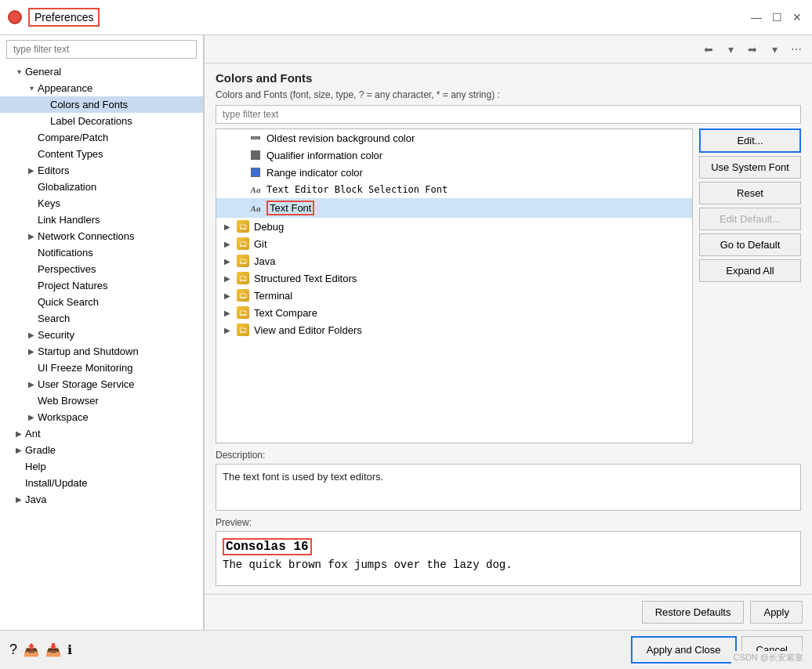  I want to click on right-filter-input, so click(508, 114).